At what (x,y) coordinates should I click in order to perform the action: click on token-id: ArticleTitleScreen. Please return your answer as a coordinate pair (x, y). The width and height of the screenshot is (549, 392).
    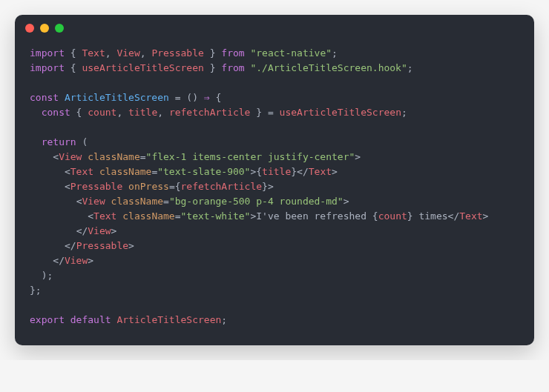
    Looking at the image, I should click on (169, 320).